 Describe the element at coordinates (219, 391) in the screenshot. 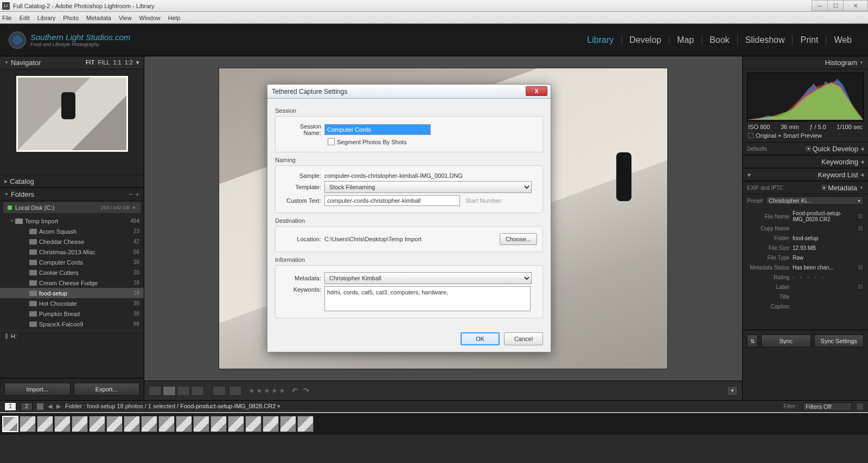

I see `flag-button` at that location.